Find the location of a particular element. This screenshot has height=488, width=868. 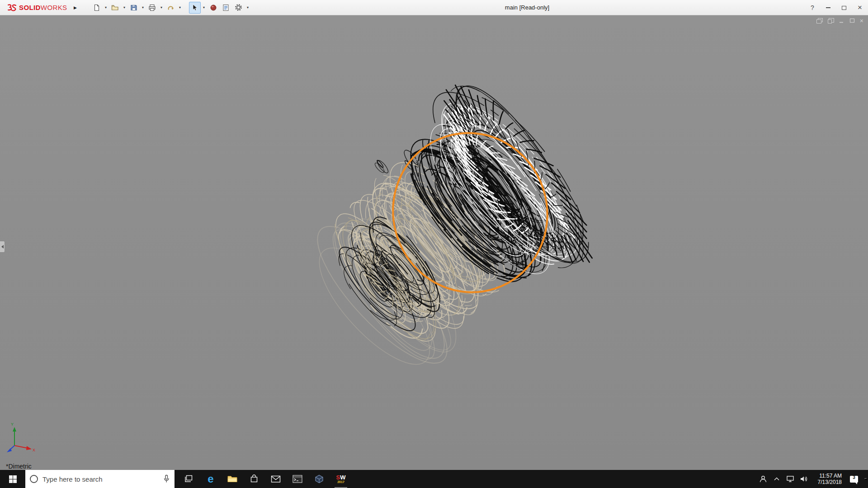

tray-overflow-button is located at coordinates (777, 479).